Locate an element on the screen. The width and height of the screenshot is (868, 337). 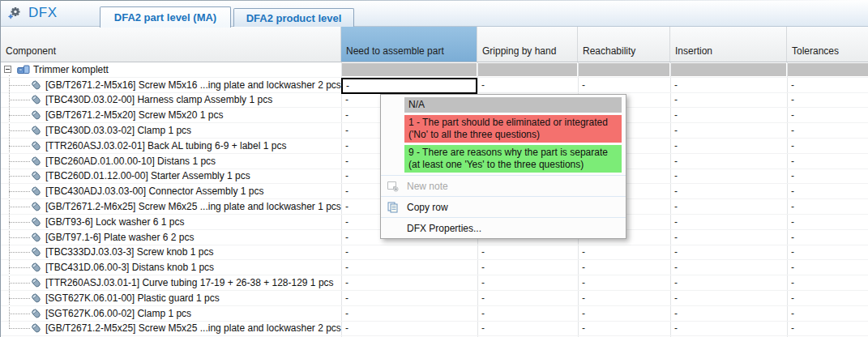
component-label: [TBC333DJ.03.03-3] Screw knob 1 pcs is located at coordinates (130, 252).